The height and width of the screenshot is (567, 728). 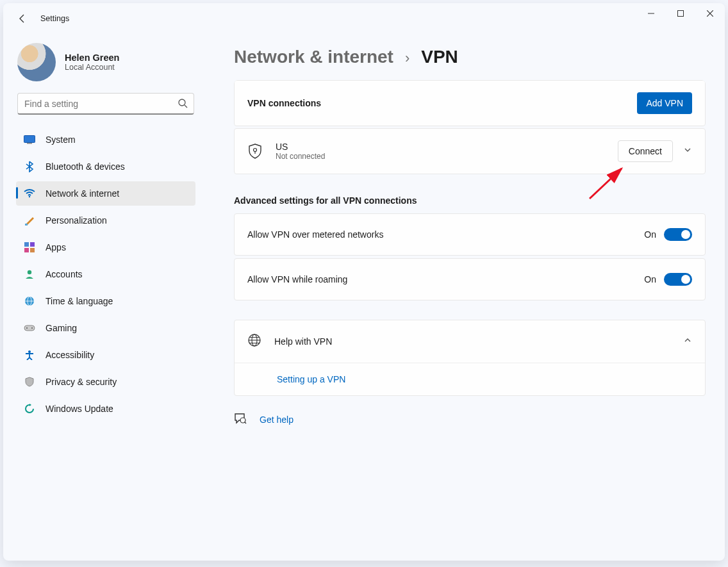 What do you see at coordinates (29, 140) in the screenshot?
I see `system-icon` at bounding box center [29, 140].